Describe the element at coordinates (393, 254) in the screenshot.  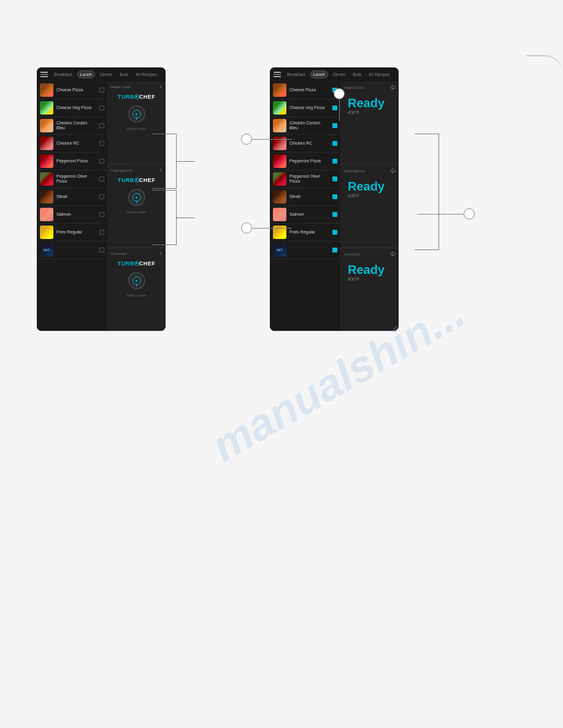
I see `right-zone-conveyor-power-icon: ⏻` at that location.